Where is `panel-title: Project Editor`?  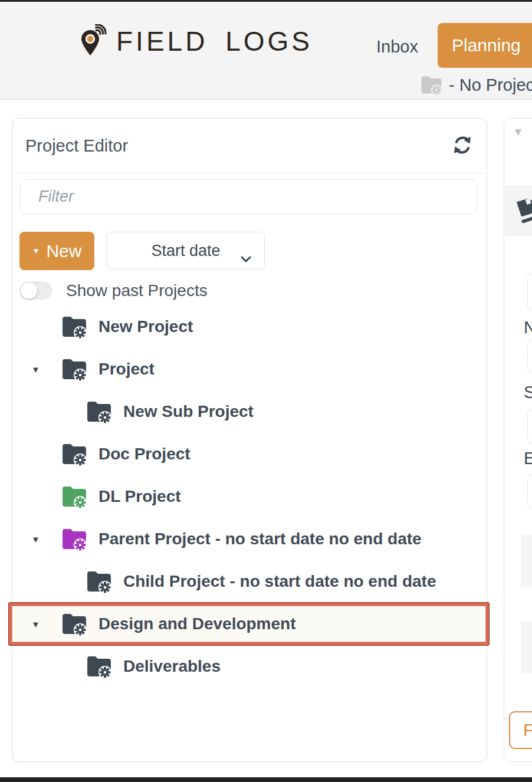
panel-title: Project Editor is located at coordinates (77, 146).